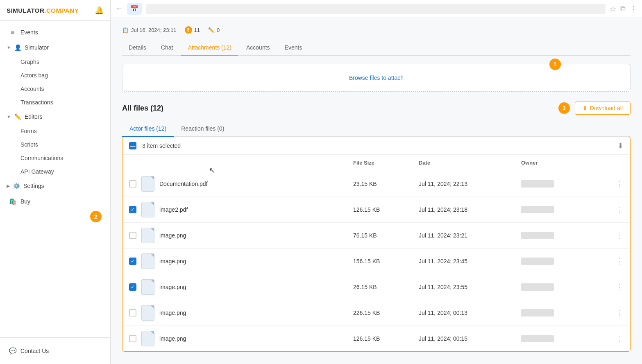 This screenshot has height=364, width=642. Describe the element at coordinates (633, 9) in the screenshot. I see `more-icon: ⋮` at that location.